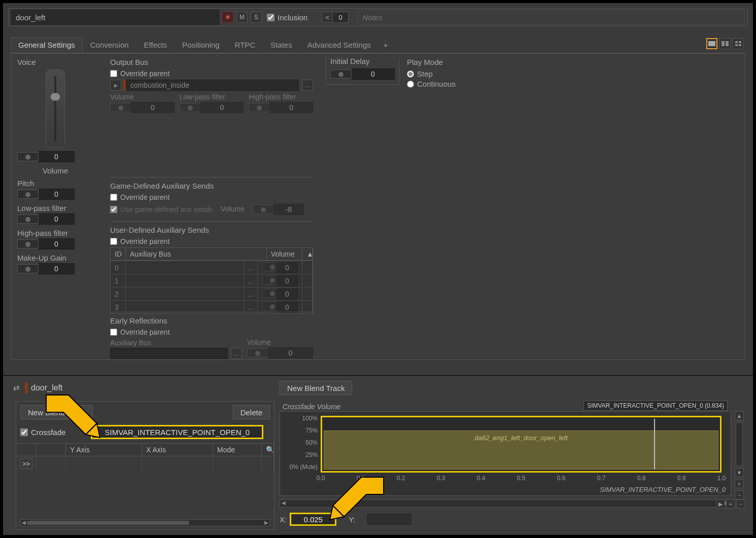  Describe the element at coordinates (448, 74) in the screenshot. I see `playmode-step: Step` at that location.